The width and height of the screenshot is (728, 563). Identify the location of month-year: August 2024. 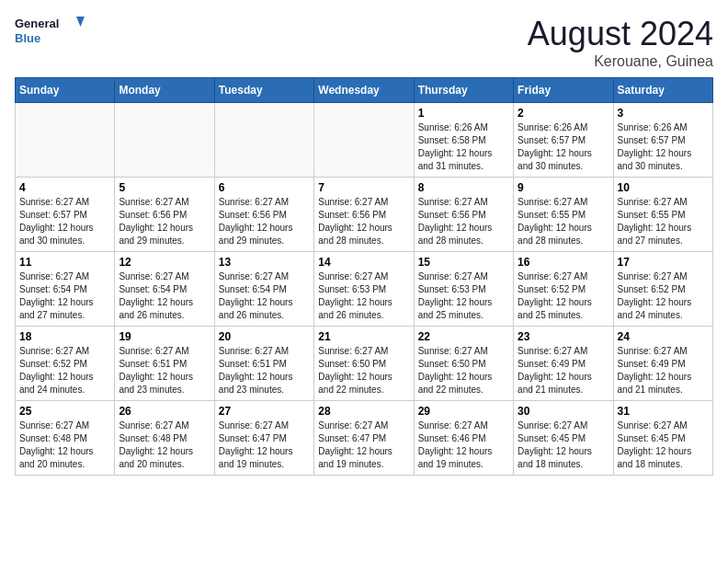
(620, 34).